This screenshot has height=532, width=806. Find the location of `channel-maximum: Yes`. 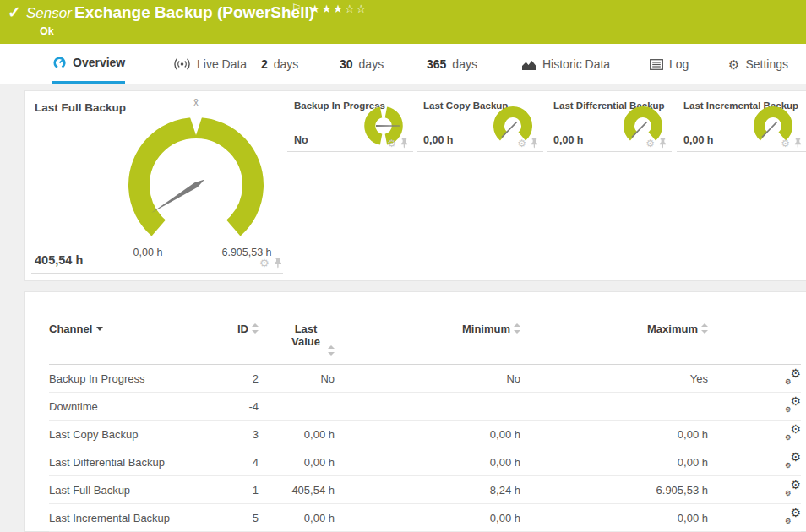

channel-maximum: Yes is located at coordinates (614, 378).